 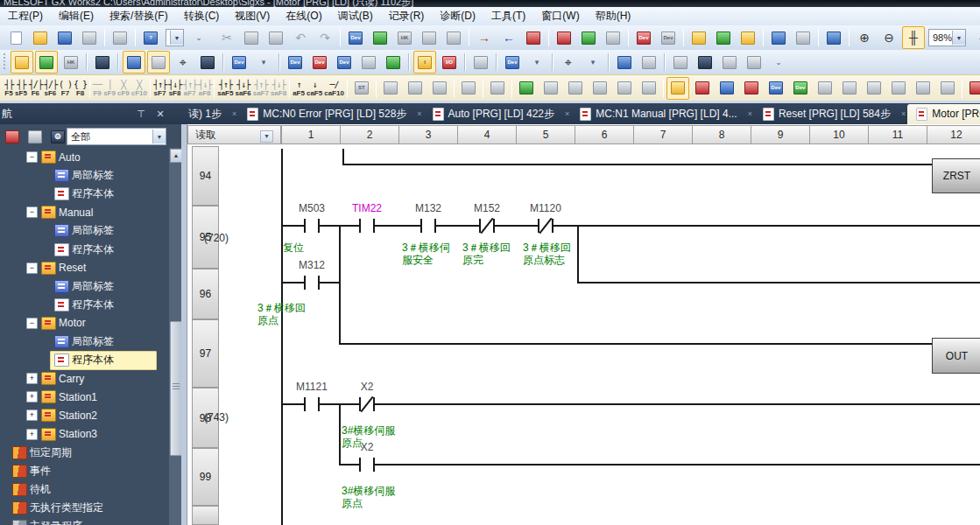 What do you see at coordinates (899, 88) in the screenshot?
I see `align-right-icon` at bounding box center [899, 88].